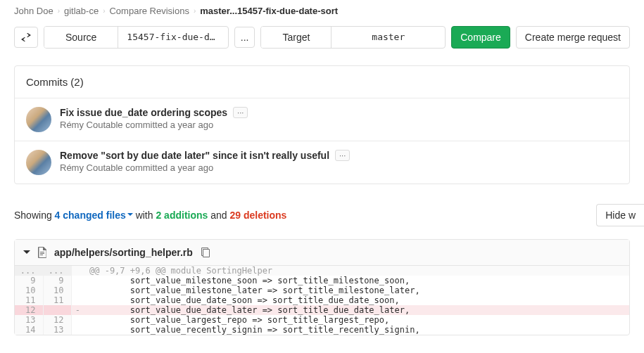 This screenshot has width=644, height=353. Describe the element at coordinates (124, 252) in the screenshot. I see `file-path: app/helpers/sorting_helper.rb` at that location.